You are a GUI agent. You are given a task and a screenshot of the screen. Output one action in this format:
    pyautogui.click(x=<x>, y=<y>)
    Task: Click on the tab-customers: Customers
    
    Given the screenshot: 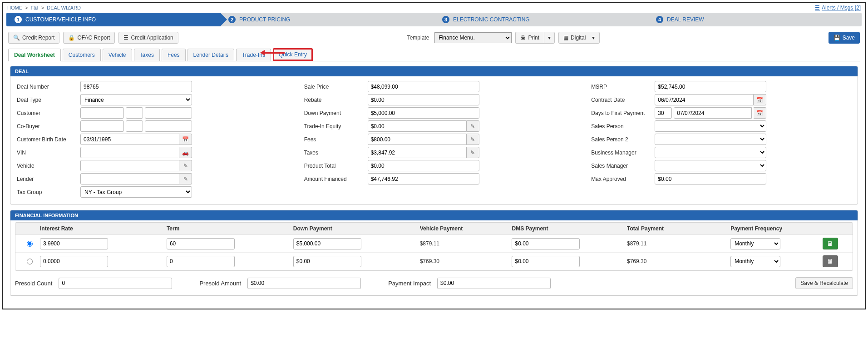 What is the action you would take?
    pyautogui.click(x=82, y=55)
    